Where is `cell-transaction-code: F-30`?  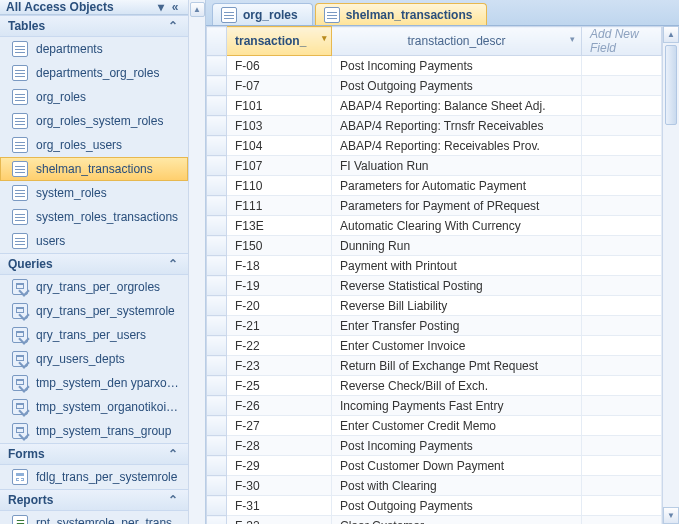 cell-transaction-code: F-30 is located at coordinates (280, 486).